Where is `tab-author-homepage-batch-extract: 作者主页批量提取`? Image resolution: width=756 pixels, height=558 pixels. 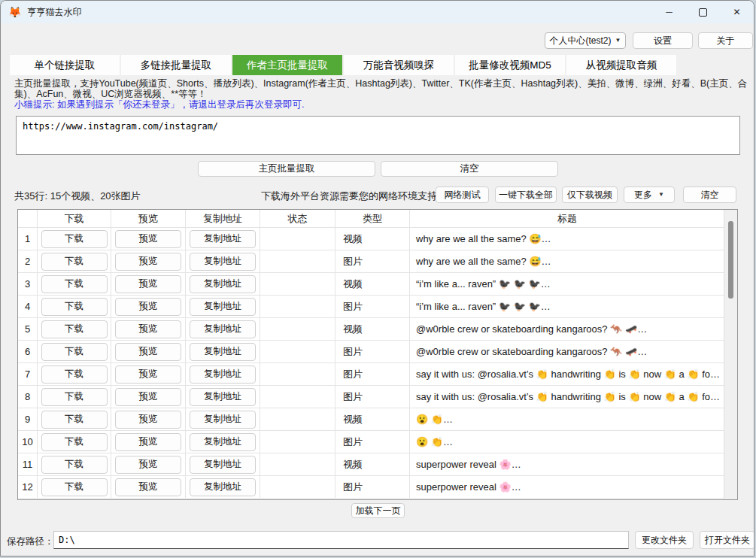 tab-author-homepage-batch-extract: 作者主页批量提取 is located at coordinates (287, 65).